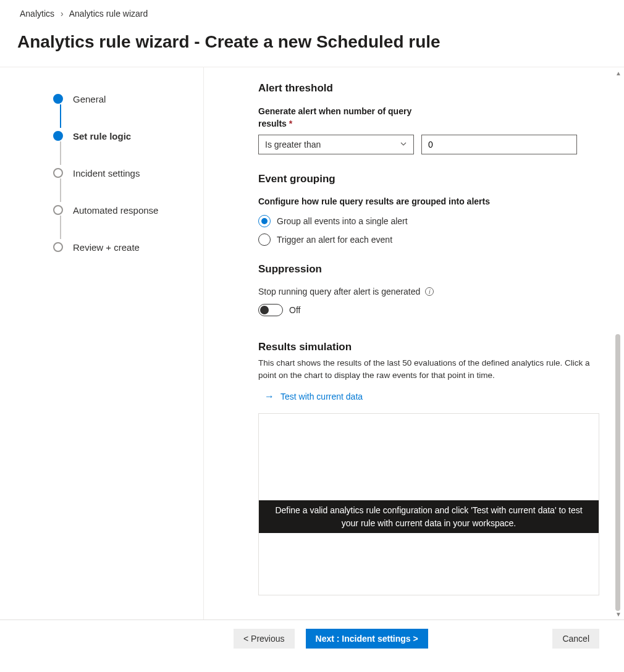  I want to click on step-label: Set rule logic, so click(102, 136).